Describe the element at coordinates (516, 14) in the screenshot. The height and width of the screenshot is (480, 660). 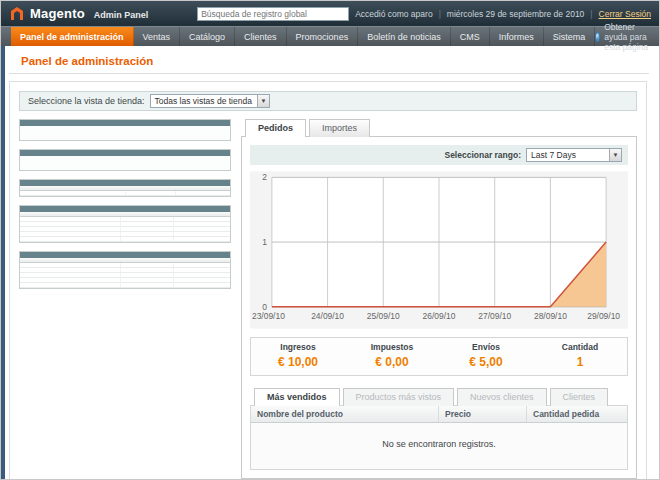
I see `current-date: miércoles 29 de septiembre de 2010` at that location.